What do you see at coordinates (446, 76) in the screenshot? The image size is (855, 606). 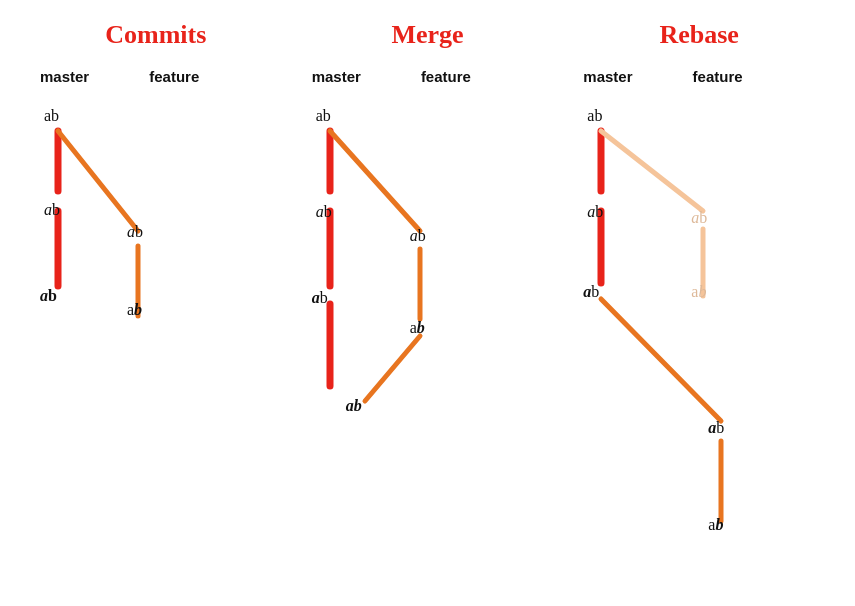 I see `merge-feature-label: feature` at bounding box center [446, 76].